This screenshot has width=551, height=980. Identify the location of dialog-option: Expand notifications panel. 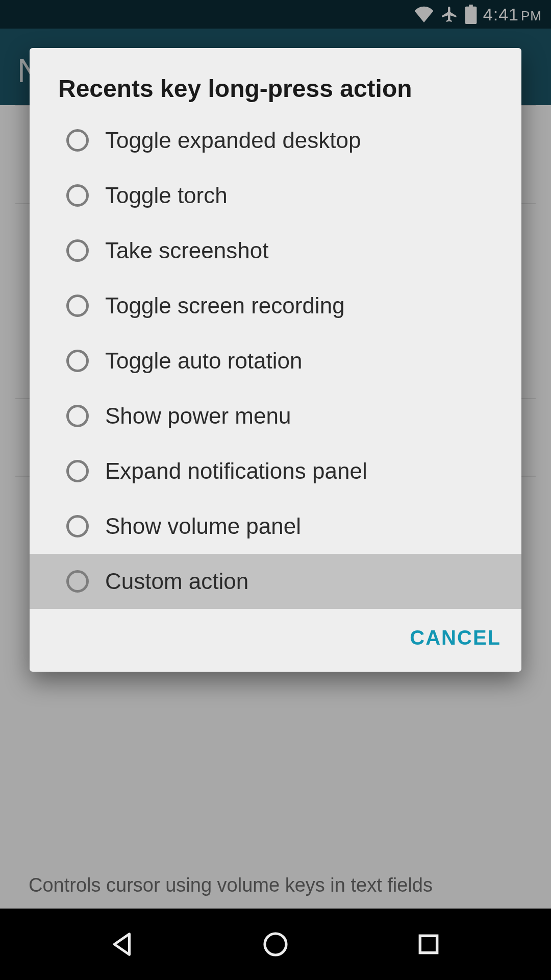
(276, 471).